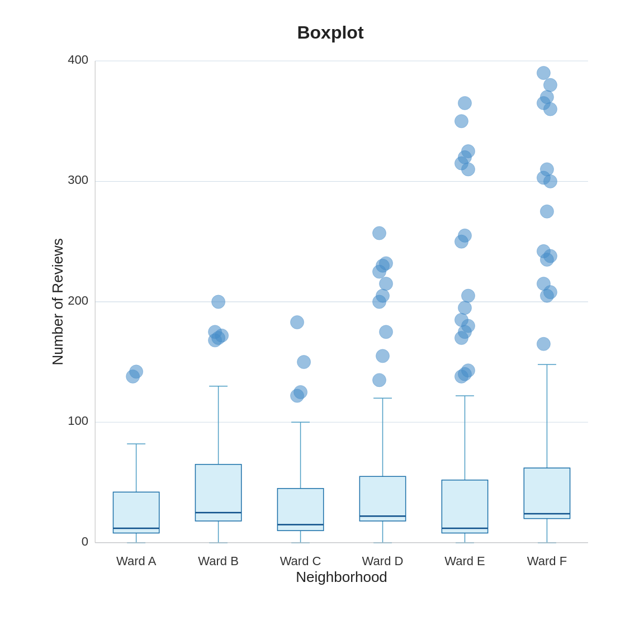 Image resolution: width=644 pixels, height=644 pixels. Describe the element at coordinates (342, 577) in the screenshot. I see `svg-text: Neighborhood` at that location.